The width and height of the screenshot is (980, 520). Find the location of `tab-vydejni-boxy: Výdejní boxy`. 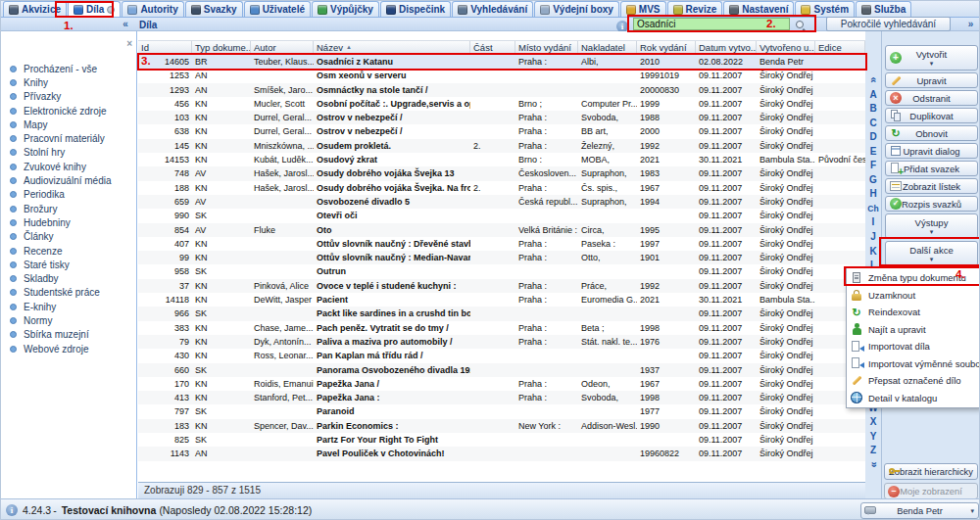

tab-vydejni-boxy: Výdejní boxy is located at coordinates (576, 9).